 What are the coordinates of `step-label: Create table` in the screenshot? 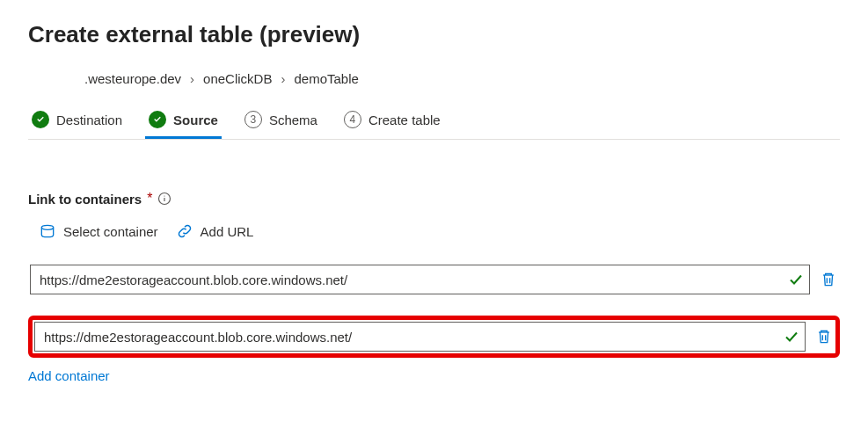 It's located at (405, 120).